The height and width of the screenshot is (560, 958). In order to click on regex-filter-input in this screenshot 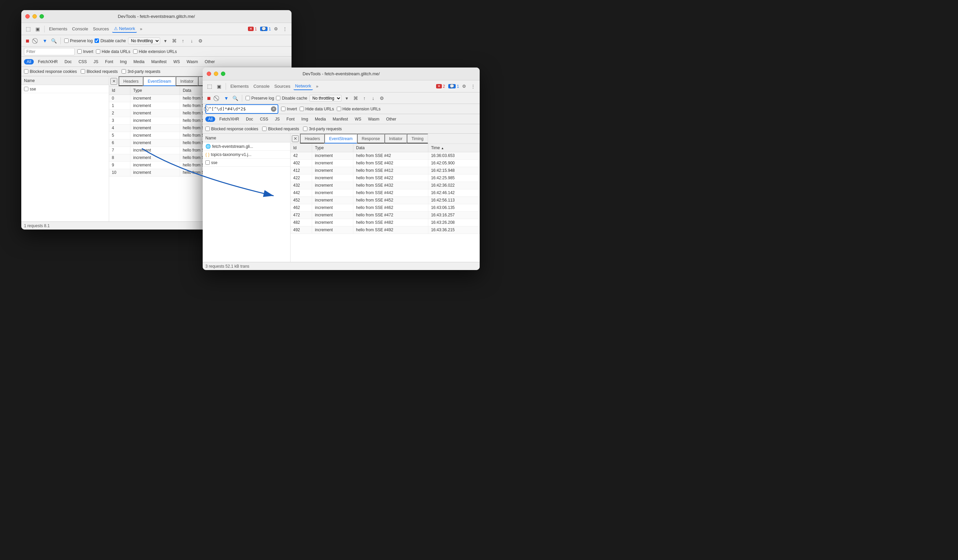, I will do `click(239, 109)`.